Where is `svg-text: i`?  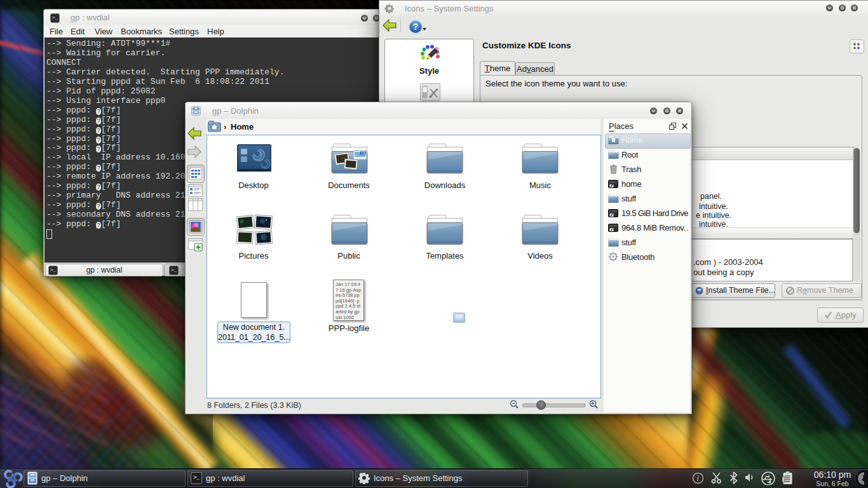
svg-text: i is located at coordinates (698, 478).